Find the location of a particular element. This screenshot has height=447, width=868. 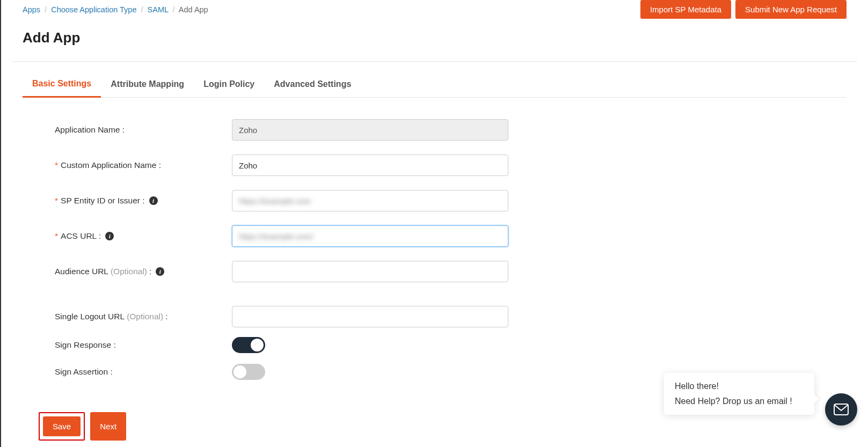

save-button: Save is located at coordinates (62, 426).